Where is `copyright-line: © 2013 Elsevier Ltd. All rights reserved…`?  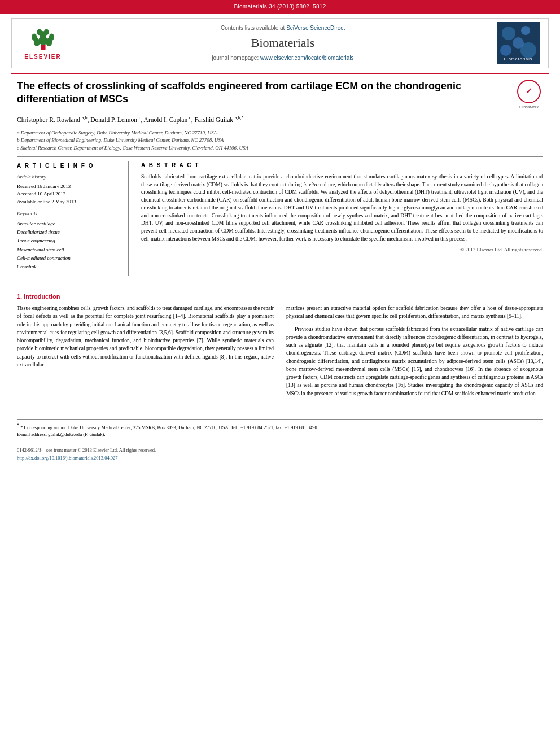 copyright-line: © 2013 Elsevier Ltd. All rights reserved… is located at coordinates (342, 250).